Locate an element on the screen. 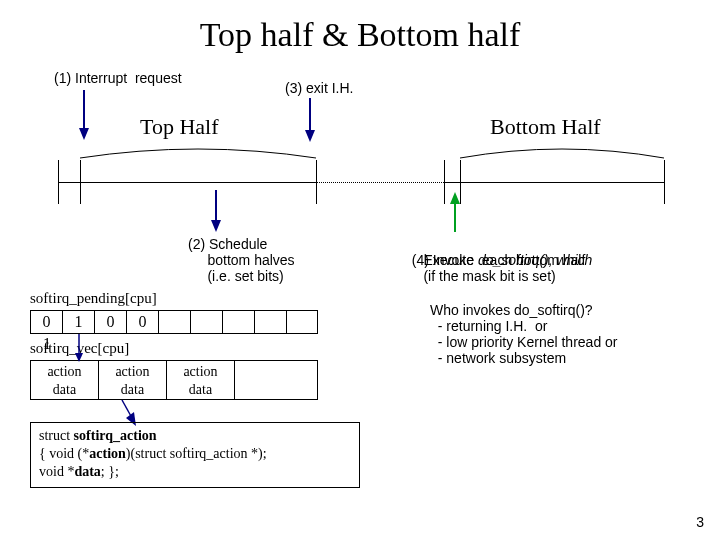  arrow-2-down-icon is located at coordinates (216, 211).